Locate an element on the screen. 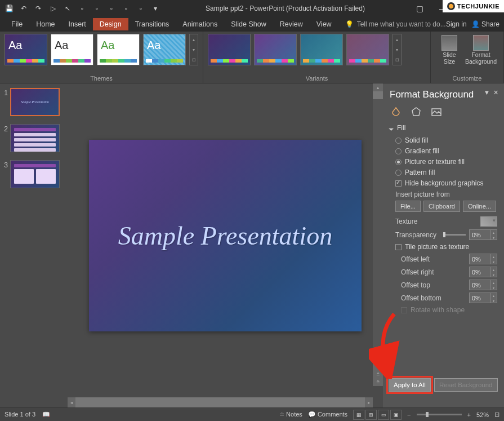 This screenshot has height=421, width=504. scroll-up-icon: ▴ is located at coordinates (378, 87).